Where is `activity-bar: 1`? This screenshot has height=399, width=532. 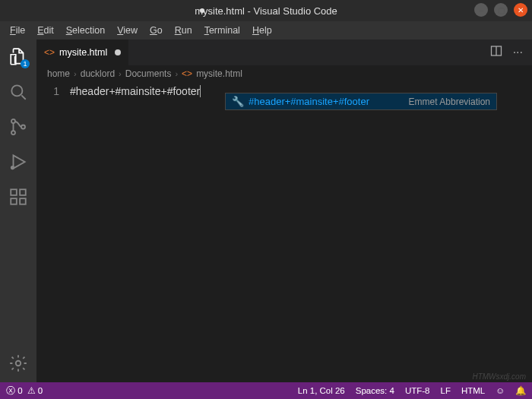 activity-bar: 1 is located at coordinates (18, 211).